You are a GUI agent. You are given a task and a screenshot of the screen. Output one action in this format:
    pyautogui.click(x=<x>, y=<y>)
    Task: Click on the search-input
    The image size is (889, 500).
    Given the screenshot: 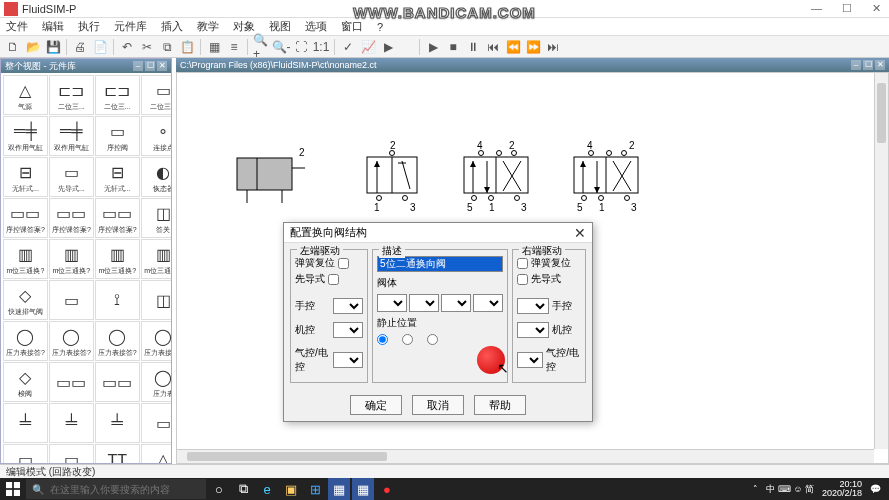 What is the action you would take?
    pyautogui.click(x=125, y=490)
    